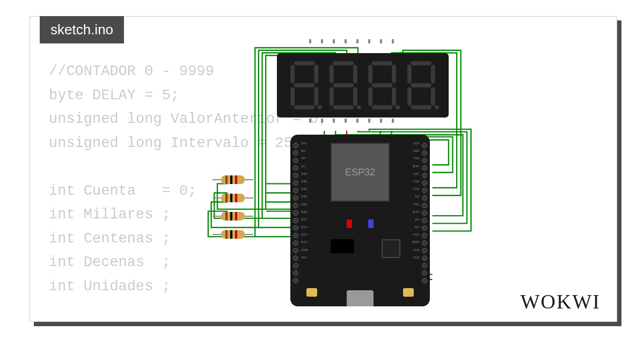  What do you see at coordinates (360, 172) in the screenshot?
I see `esp32-chip: ESP32` at bounding box center [360, 172].